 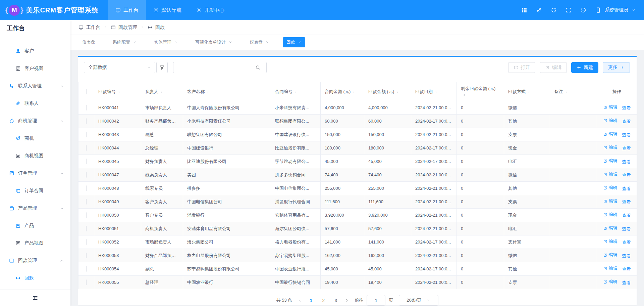 I want to click on edit-button: 编辑, so click(x=553, y=68).